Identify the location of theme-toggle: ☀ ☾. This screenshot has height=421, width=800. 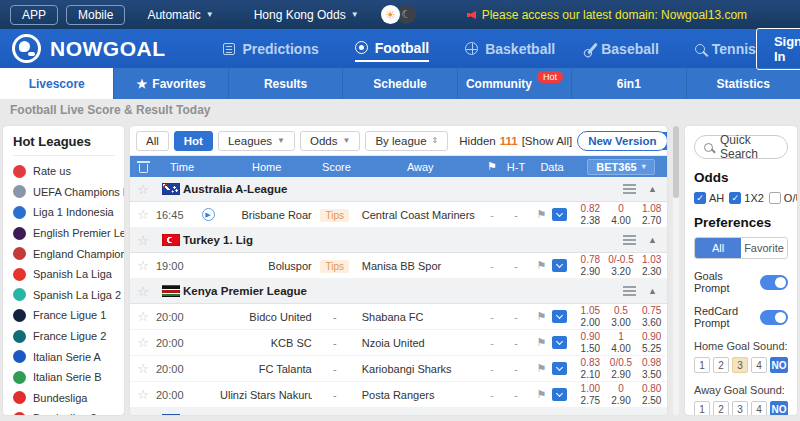
(398, 14).